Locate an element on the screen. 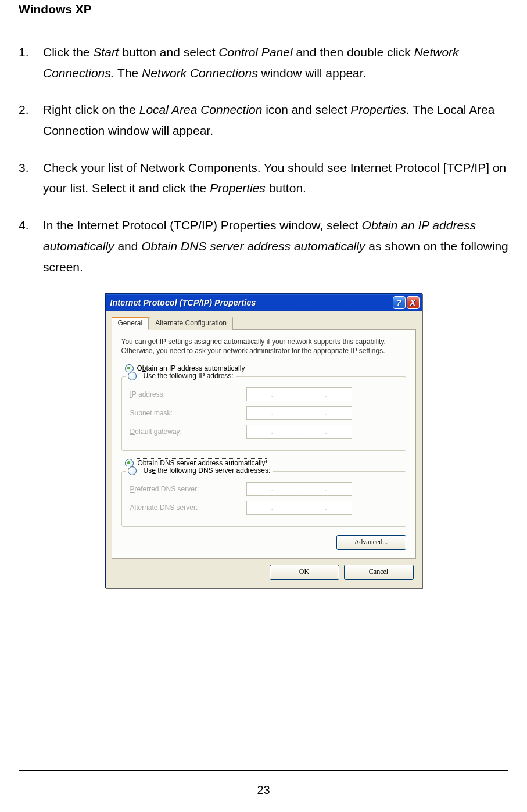 The image size is (527, 812). group-manual-ip: Use the following IP address: IP address… is located at coordinates (264, 414).